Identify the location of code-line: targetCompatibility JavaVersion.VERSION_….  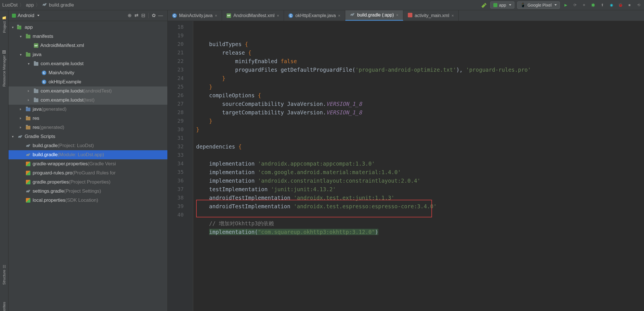
(419, 112).